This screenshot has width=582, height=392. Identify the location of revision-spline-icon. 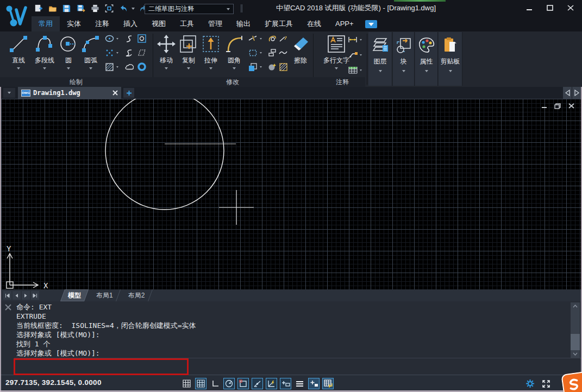
(129, 53).